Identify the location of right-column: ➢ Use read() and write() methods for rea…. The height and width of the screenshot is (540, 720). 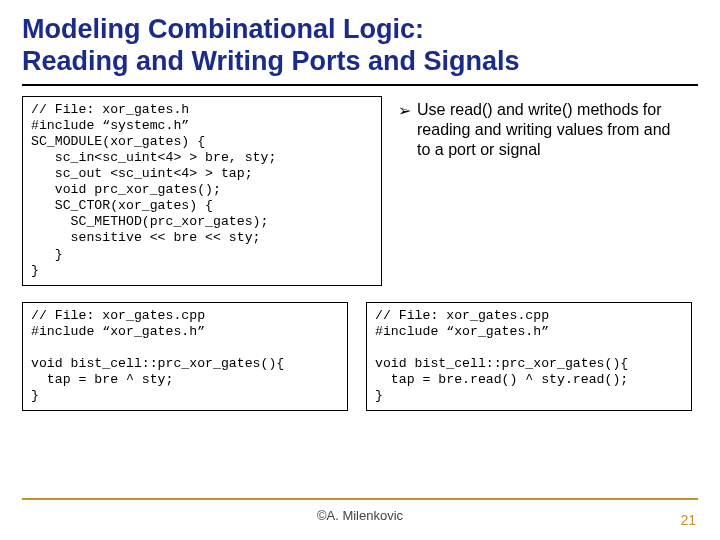
(542, 191).